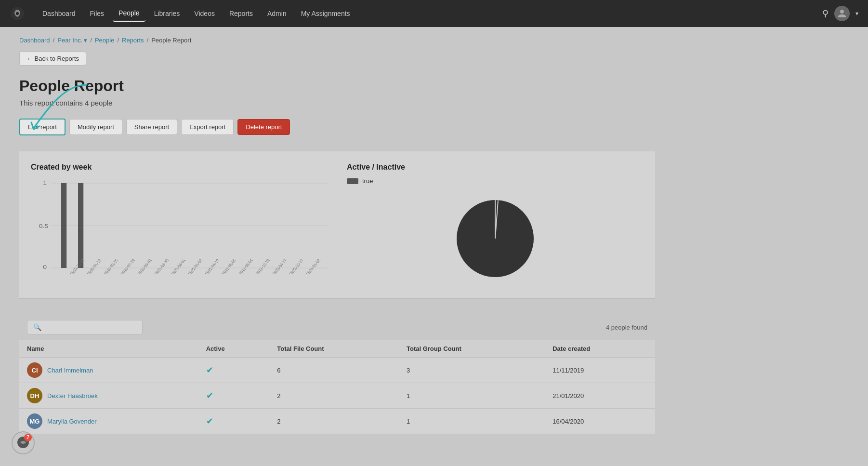 The height and width of the screenshot is (466, 868). Describe the element at coordinates (212, 266) in the screenshot. I see `svg-text: 2022-04-10` at that location.